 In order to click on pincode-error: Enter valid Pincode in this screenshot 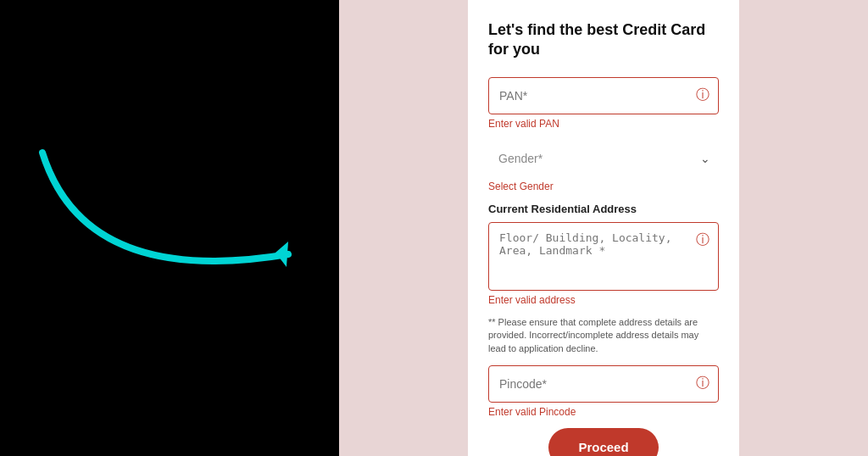, I will do `click(604, 412)`.